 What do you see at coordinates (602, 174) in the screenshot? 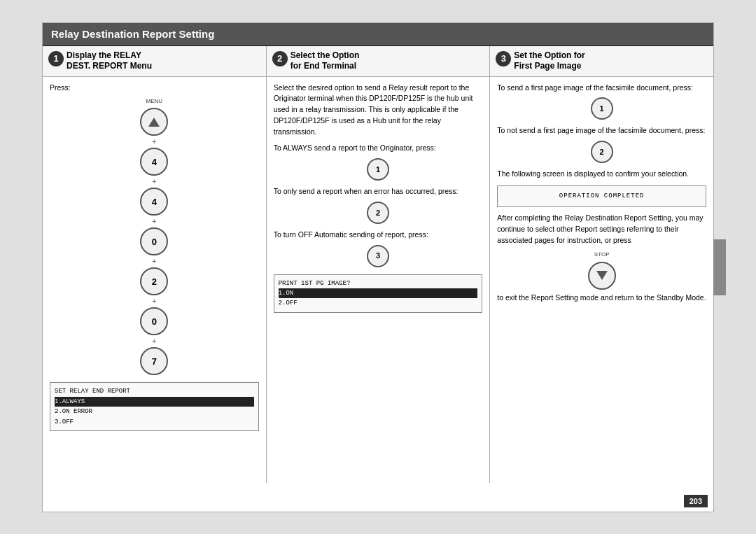
I see `col3-text3: The following screen is displayed to con…` at bounding box center [602, 174].